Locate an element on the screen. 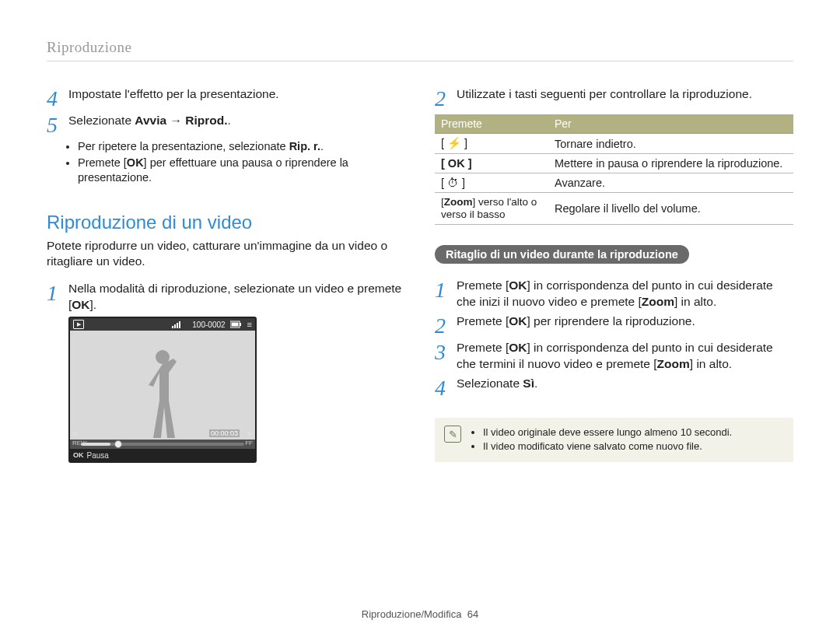 The width and height of the screenshot is (840, 634). footer-page-number: 64 is located at coordinates (473, 615).